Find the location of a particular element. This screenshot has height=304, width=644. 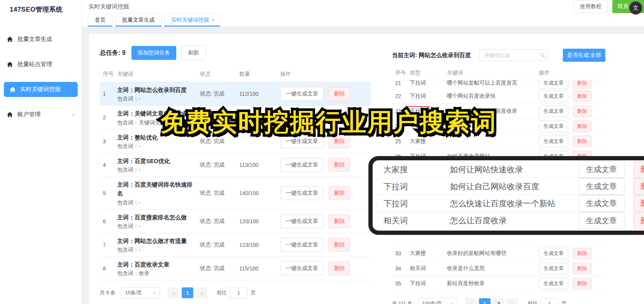

tab-realtime-keyword: 实时关键词挖掘× is located at coordinates (192, 20).